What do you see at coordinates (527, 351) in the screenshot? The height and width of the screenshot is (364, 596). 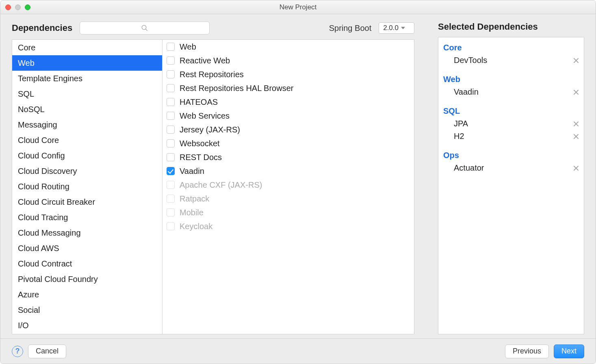 I see `previous-button: Previous` at bounding box center [527, 351].